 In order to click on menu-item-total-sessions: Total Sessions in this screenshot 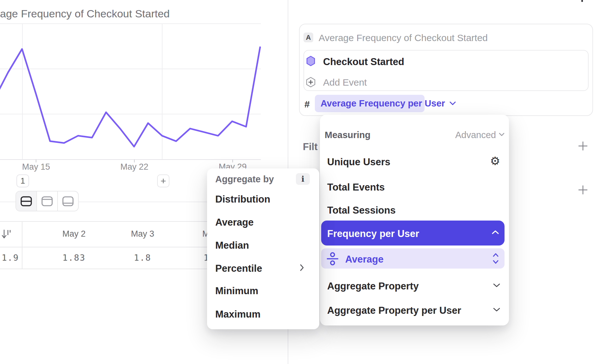, I will do `click(362, 210)`.